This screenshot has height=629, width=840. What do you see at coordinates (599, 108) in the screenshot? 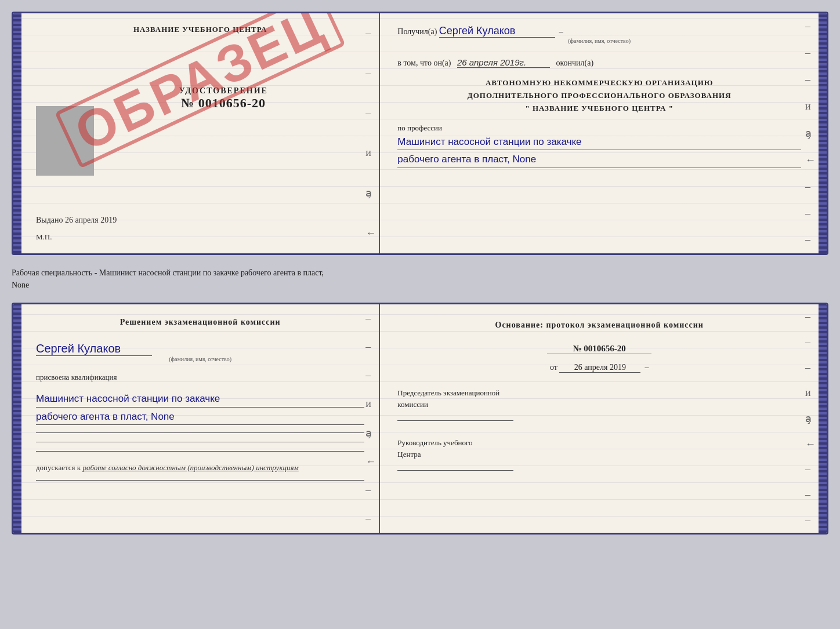
I see `org-line3: " НАЗВАНИЕ УЧЕБНОГО ЦЕНТРА "` at bounding box center [599, 108].